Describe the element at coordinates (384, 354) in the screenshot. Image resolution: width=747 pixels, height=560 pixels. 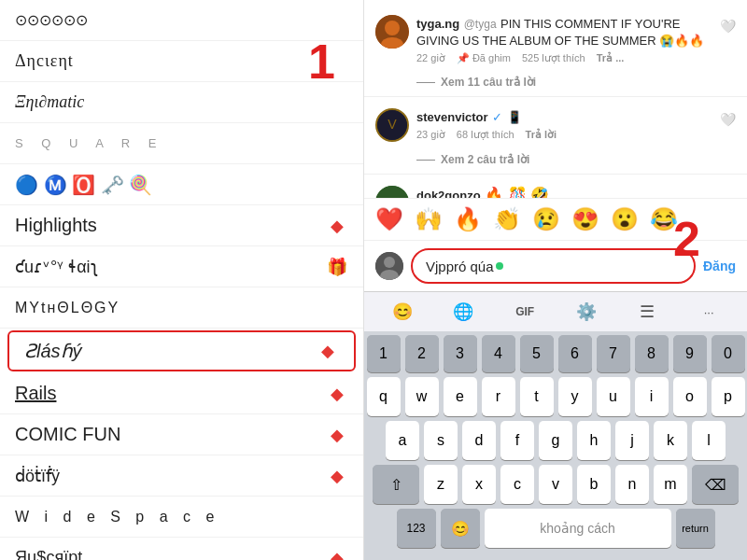
I see `key-1: 1` at that location.